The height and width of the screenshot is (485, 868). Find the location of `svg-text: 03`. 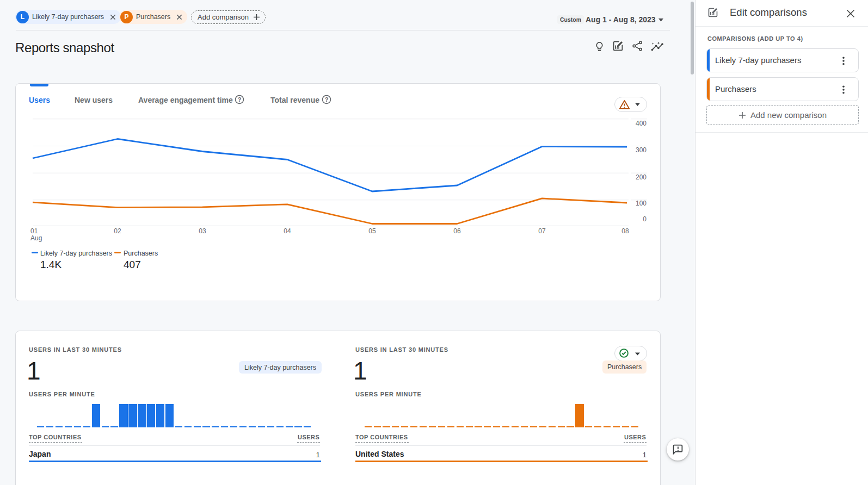

svg-text: 03 is located at coordinates (202, 231).